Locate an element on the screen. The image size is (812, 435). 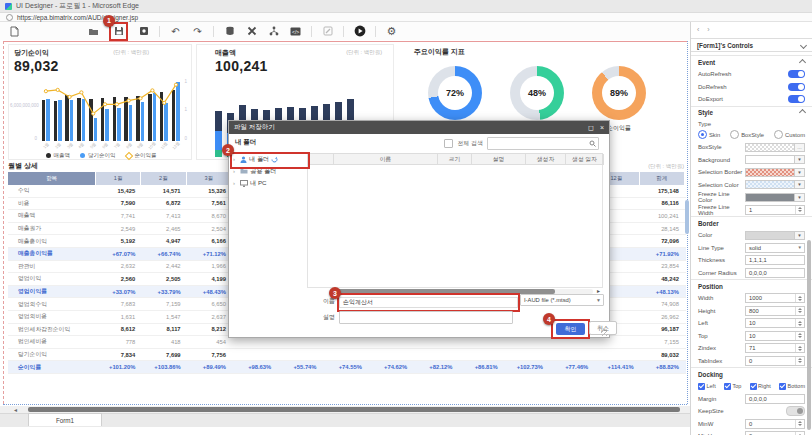
color-swatch is located at coordinates (770, 236).